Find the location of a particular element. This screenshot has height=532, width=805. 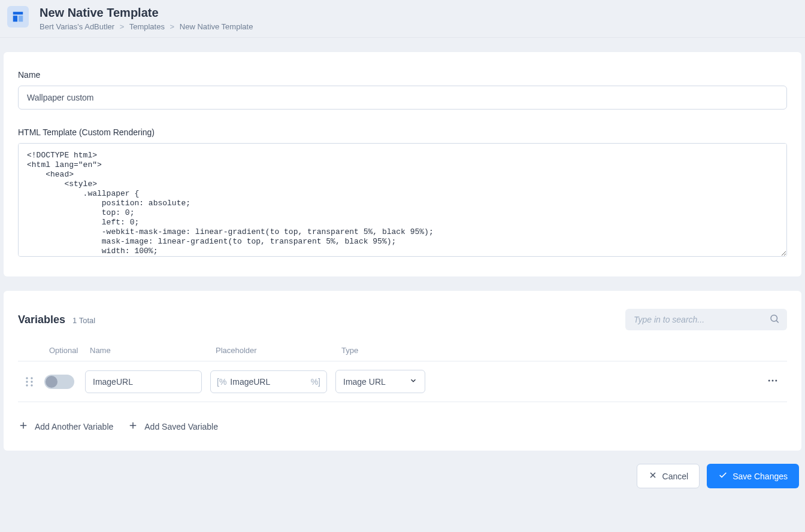

save-label: Save Changes is located at coordinates (760, 476).